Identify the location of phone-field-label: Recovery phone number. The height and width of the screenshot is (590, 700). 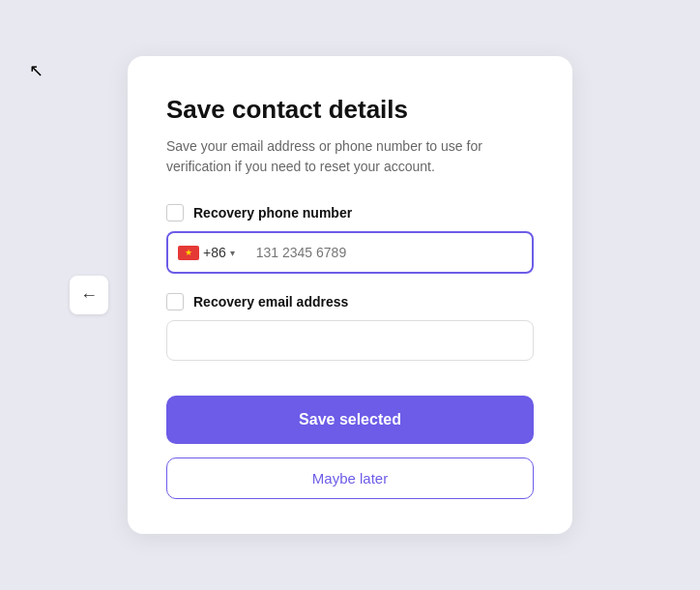
(273, 213).